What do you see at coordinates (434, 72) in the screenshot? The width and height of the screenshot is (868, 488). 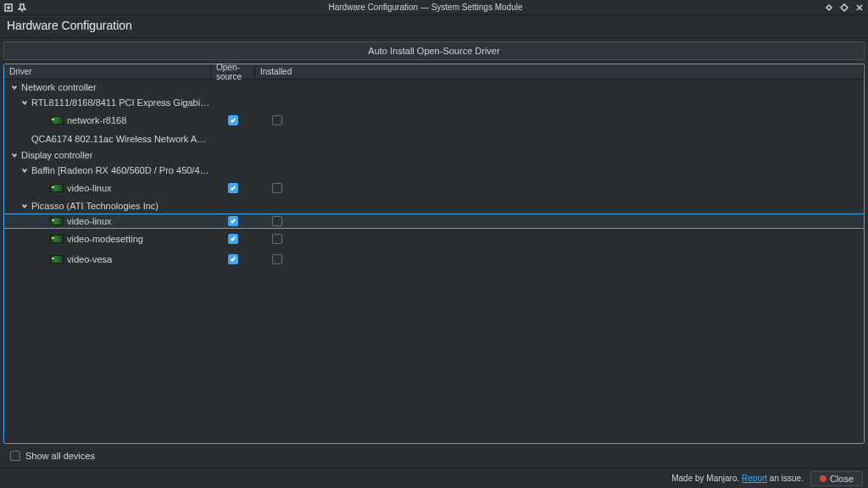 I see `table-header: Driver Open-source Installed` at bounding box center [434, 72].